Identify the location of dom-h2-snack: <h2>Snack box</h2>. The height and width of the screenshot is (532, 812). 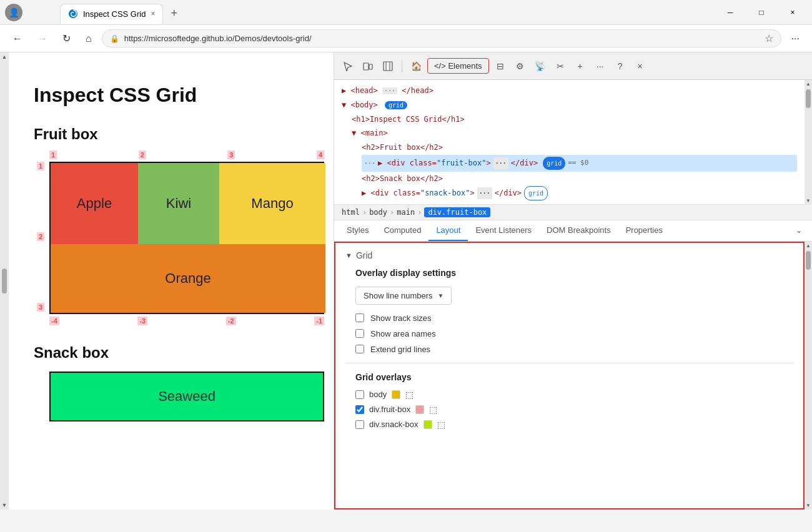
(402, 179).